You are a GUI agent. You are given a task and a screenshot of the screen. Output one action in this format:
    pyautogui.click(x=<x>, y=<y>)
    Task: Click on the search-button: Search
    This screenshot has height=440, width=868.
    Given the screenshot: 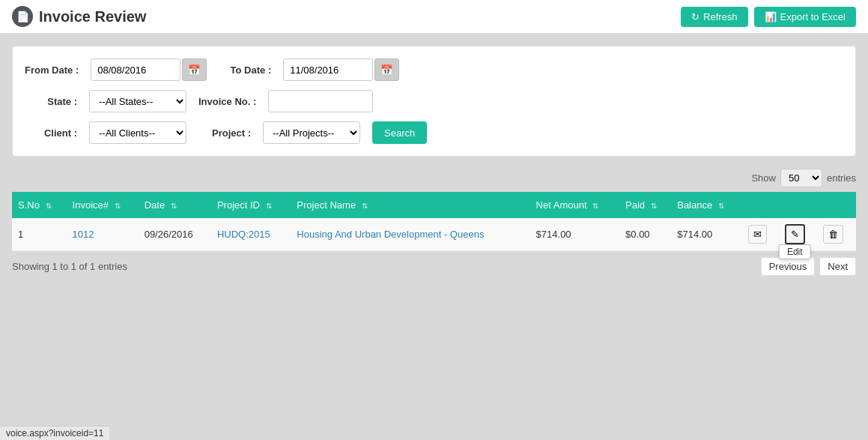 What is the action you would take?
    pyautogui.click(x=400, y=133)
    